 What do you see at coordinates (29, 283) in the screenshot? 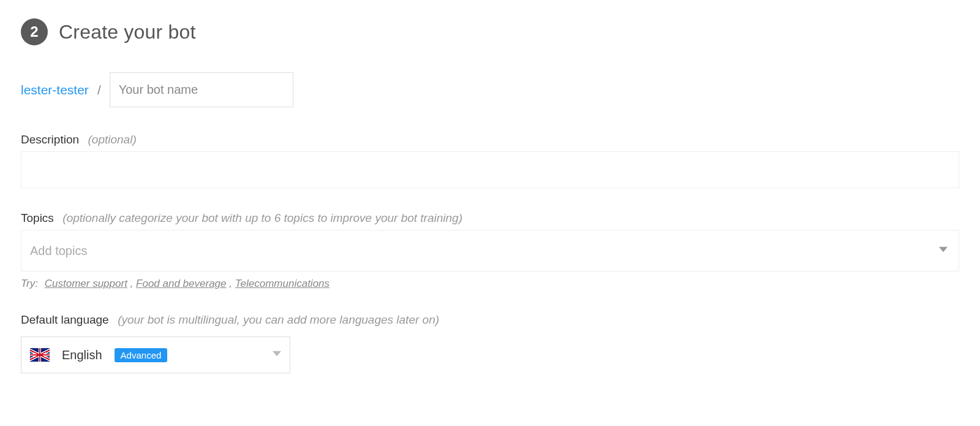
I see `topics-try-label: Try:` at bounding box center [29, 283].